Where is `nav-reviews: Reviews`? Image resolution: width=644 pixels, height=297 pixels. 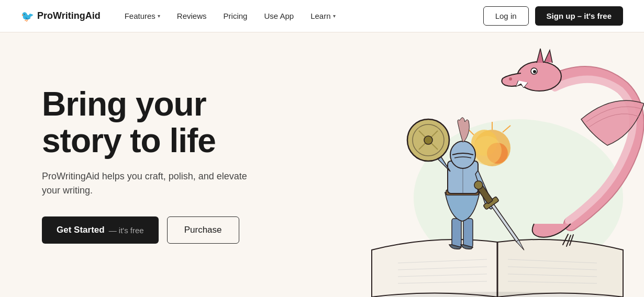
nav-reviews: Reviews is located at coordinates (192, 16).